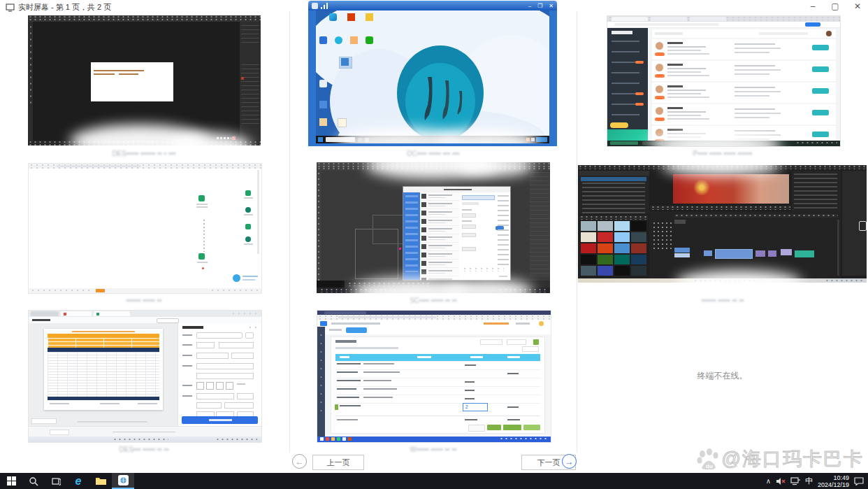 The width and height of the screenshot is (868, 489). What do you see at coordinates (858, 6) in the screenshot?
I see `window-close-button: ✕` at bounding box center [858, 6].